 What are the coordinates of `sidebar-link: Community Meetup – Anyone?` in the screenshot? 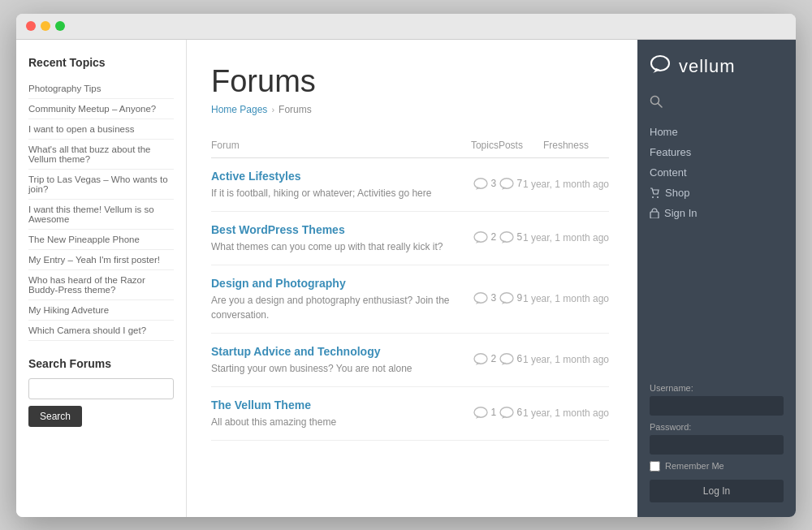 It's located at (101, 109).